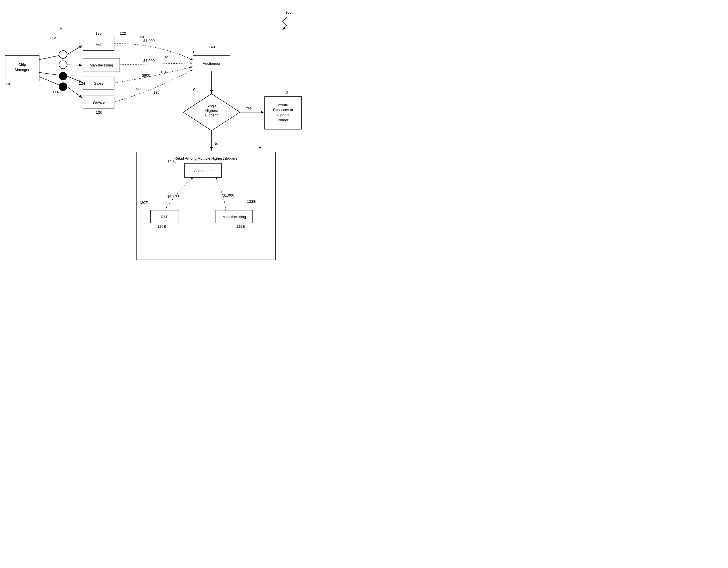 The width and height of the screenshot is (728, 568). I want to click on rnd-label: R&D, so click(99, 44).